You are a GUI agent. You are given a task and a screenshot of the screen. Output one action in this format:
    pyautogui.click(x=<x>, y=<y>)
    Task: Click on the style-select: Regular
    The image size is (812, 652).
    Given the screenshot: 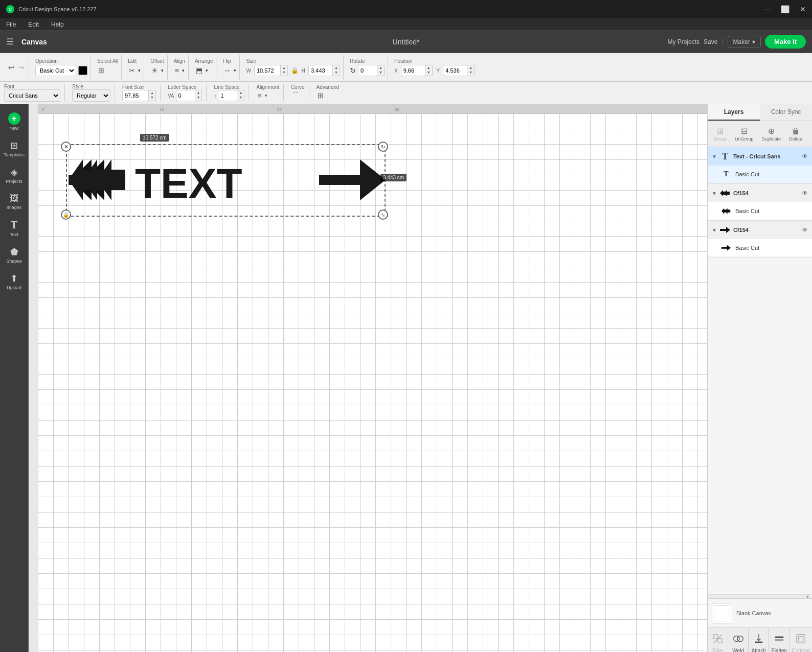 What is the action you would take?
    pyautogui.click(x=91, y=96)
    